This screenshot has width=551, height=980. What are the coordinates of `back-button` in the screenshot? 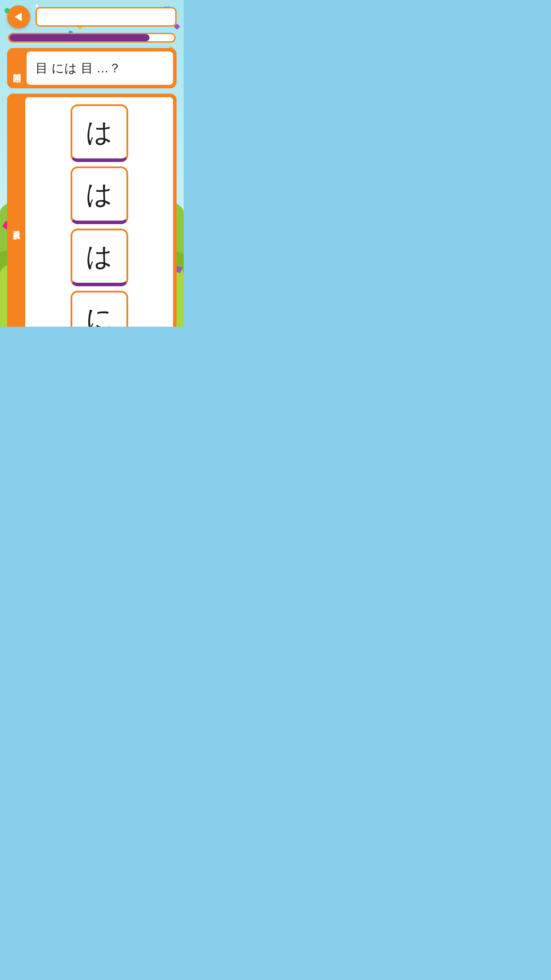 It's located at (19, 17).